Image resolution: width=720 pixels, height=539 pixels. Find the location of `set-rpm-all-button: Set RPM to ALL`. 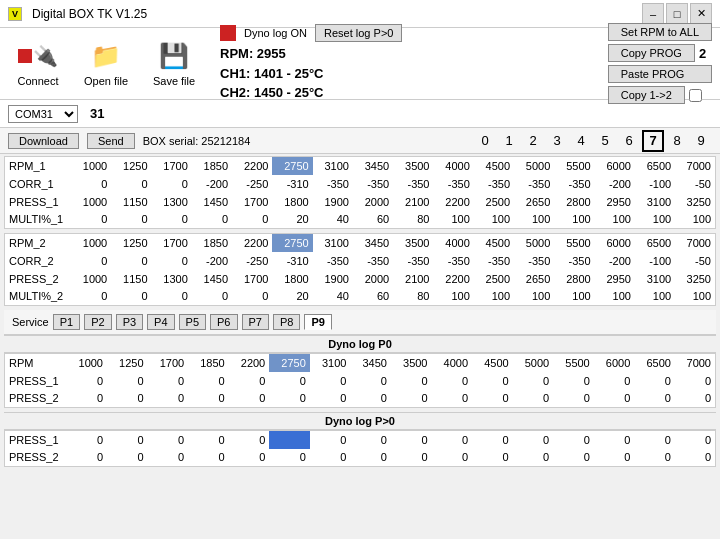

set-rpm-all-button: Set RPM to ALL is located at coordinates (660, 32).